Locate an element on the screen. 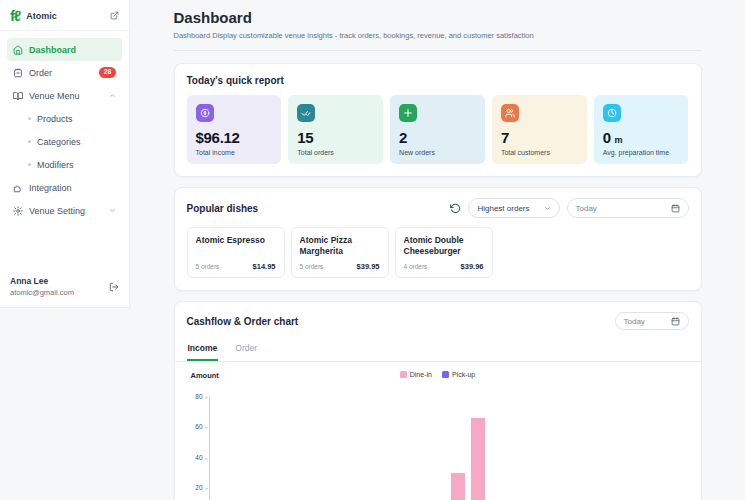 The height and width of the screenshot is (500, 745). stat-card: $96.12 Total income is located at coordinates (234, 130).